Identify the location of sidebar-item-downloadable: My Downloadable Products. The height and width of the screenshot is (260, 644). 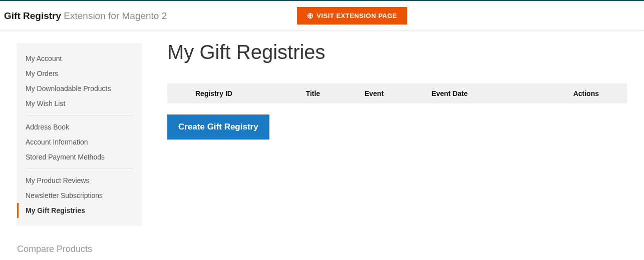
(80, 88).